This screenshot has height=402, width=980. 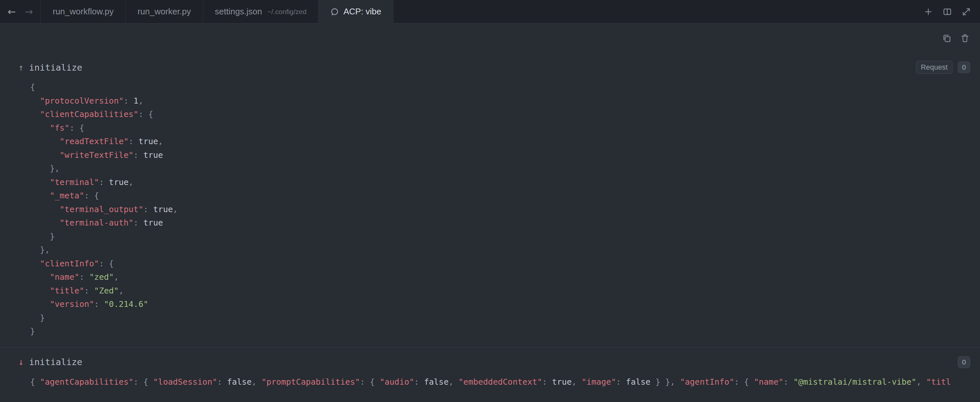 I want to click on message-bubble-icon, so click(x=335, y=12).